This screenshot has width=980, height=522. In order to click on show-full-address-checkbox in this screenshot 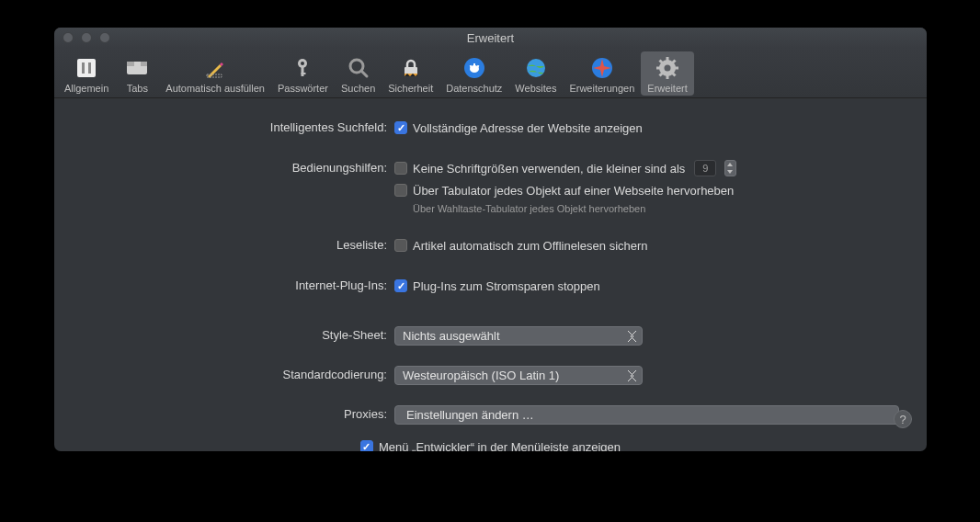, I will do `click(401, 128)`.